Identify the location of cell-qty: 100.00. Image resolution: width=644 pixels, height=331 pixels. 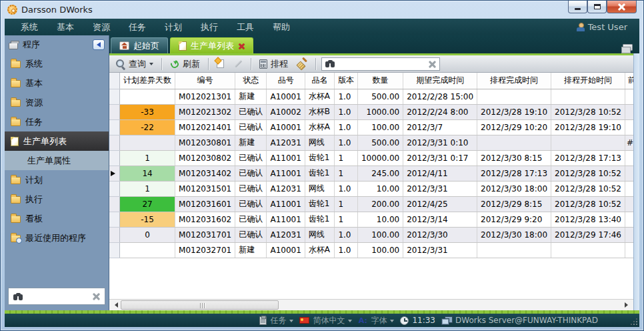
(380, 250).